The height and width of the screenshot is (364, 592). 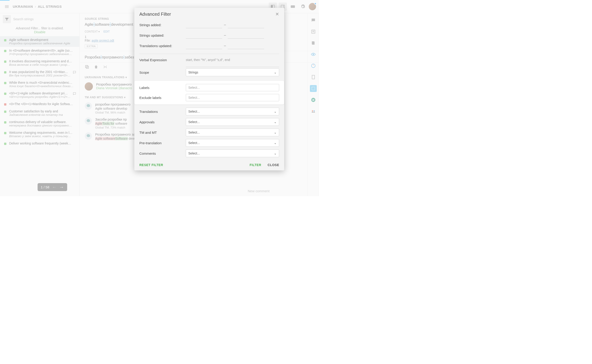 What do you see at coordinates (40, 113) in the screenshot?
I see `list-item: Customer satisfaction by early andЗадово…` at bounding box center [40, 113].